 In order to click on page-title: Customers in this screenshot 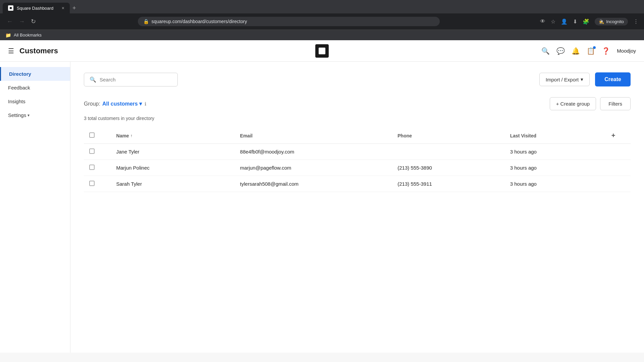, I will do `click(39, 51)`.